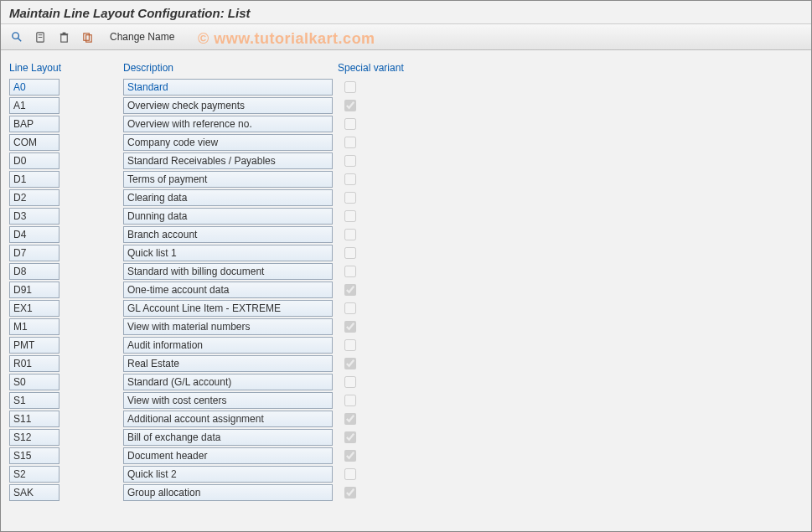  Describe the element at coordinates (142, 37) in the screenshot. I see `change-name-button: Change Name` at that location.